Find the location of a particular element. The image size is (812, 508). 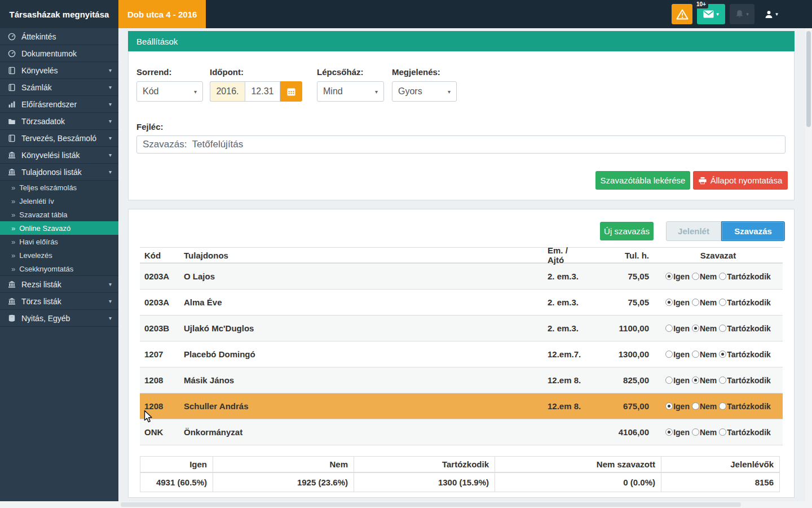

vote-option-label: Tartózkodik is located at coordinates (749, 406).